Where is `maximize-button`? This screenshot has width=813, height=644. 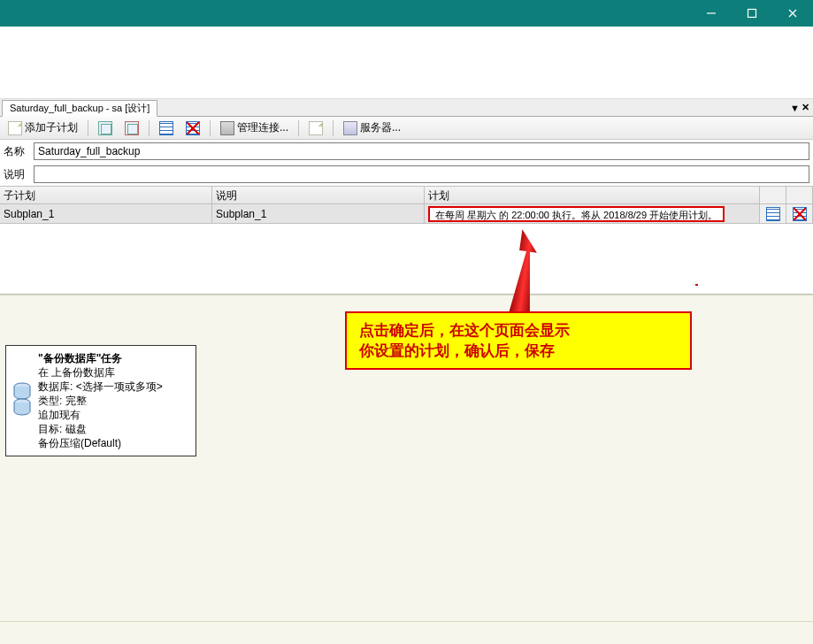 maximize-button is located at coordinates (752, 13).